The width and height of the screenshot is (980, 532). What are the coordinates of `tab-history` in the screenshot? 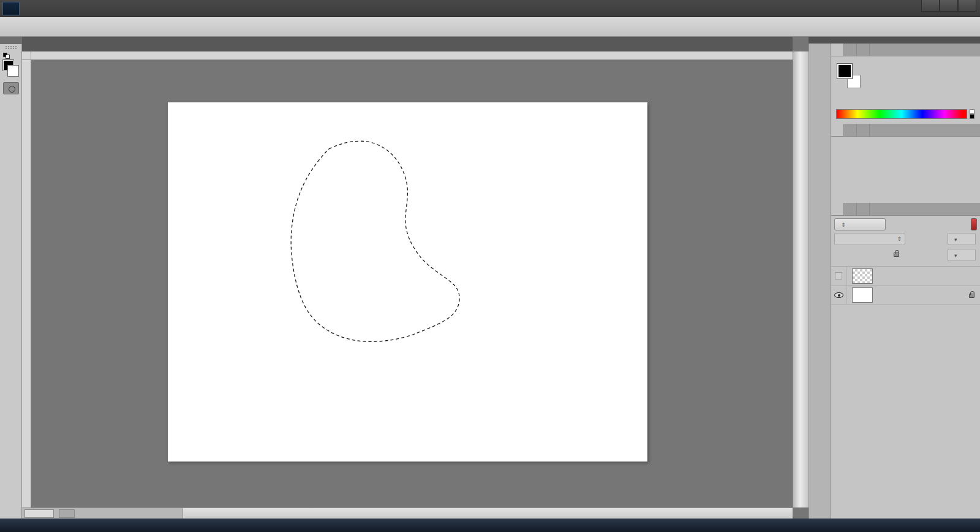 It's located at (864, 50).